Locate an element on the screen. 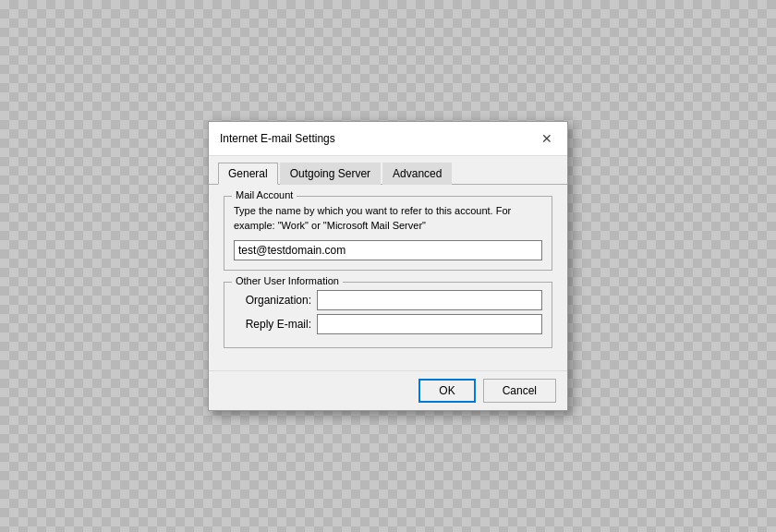  tab-bar: General Outgoing Server Advanced is located at coordinates (388, 170).